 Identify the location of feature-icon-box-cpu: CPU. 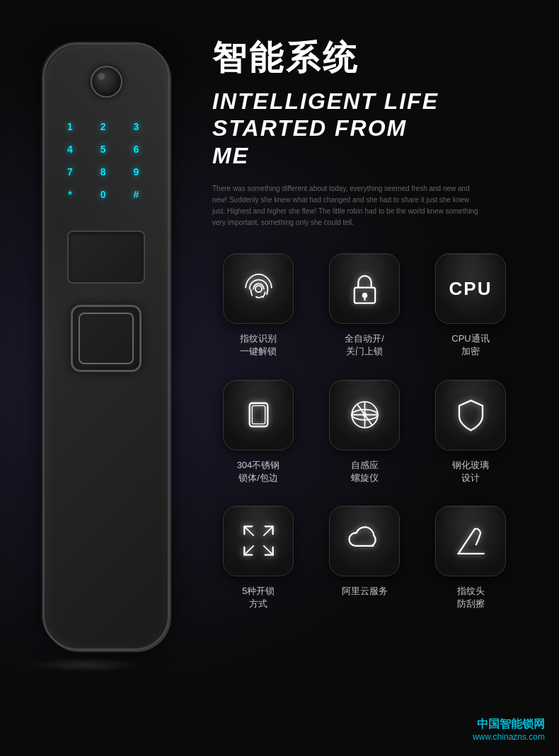
(471, 289).